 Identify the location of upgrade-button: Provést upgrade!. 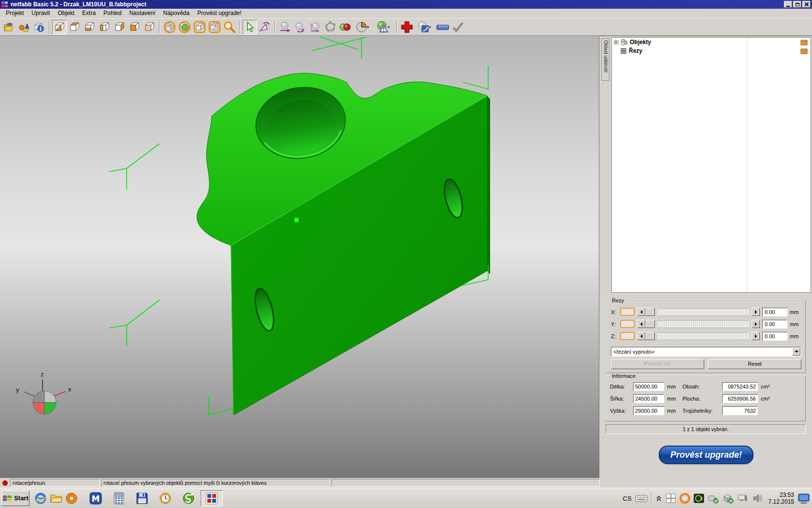
(706, 455).